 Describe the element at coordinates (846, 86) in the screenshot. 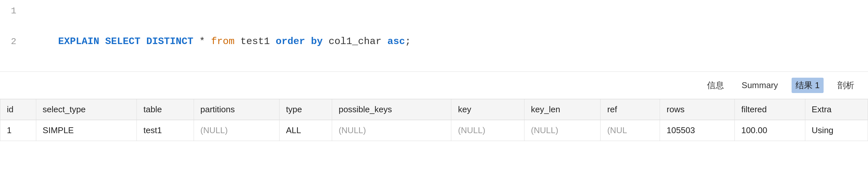

I see `analyze-button: 剖析` at that location.